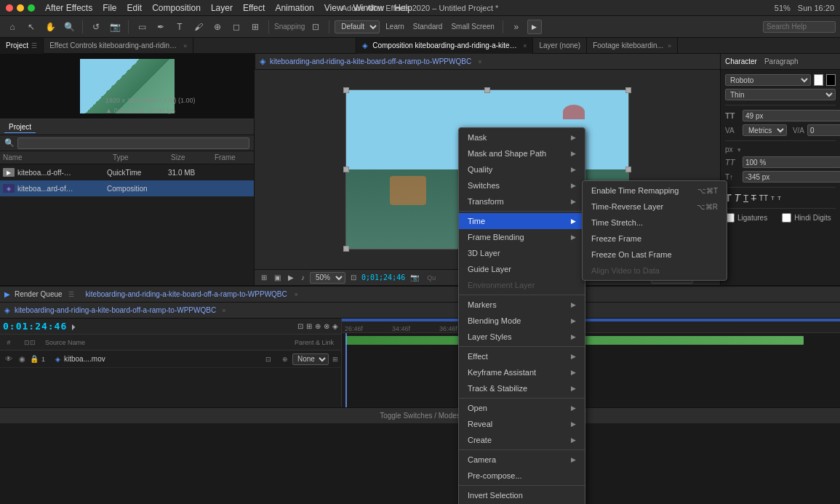 This screenshot has width=840, height=504. I want to click on standard-label: Standard, so click(428, 26).